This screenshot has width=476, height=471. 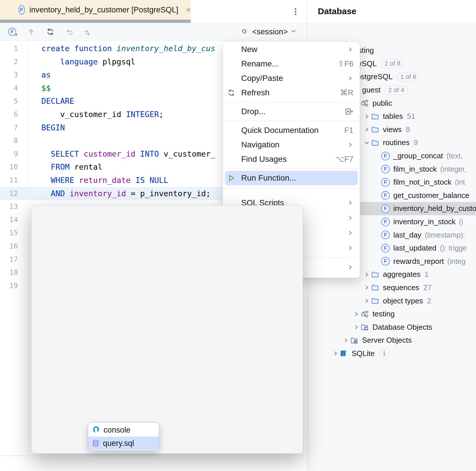 What do you see at coordinates (291, 178) in the screenshot?
I see `menu-item-run-function: Run Function...` at bounding box center [291, 178].